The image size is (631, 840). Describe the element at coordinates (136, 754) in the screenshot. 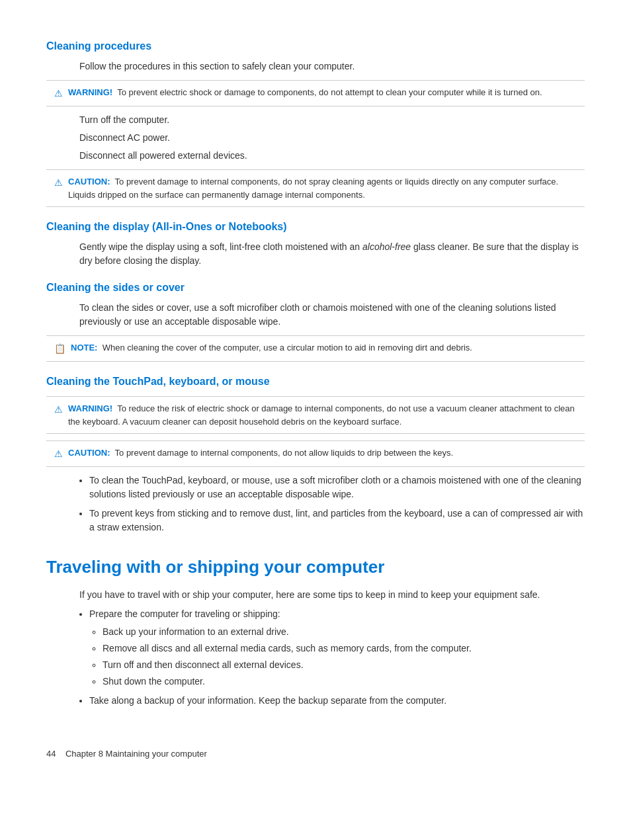

I see `chapter-text: Chapter 8 Maintaining your computer` at that location.